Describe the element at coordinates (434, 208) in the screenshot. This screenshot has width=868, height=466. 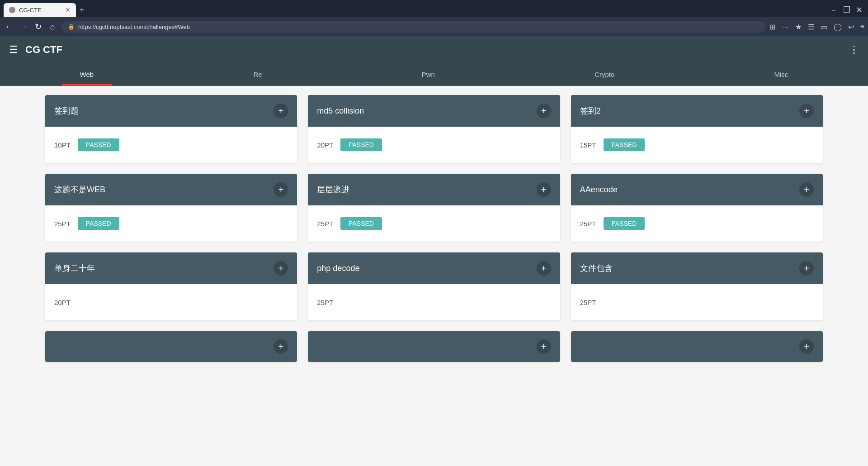
I see `challenge-card-cengcengjinjin: 层层递进 + 25PT PASSED` at that location.